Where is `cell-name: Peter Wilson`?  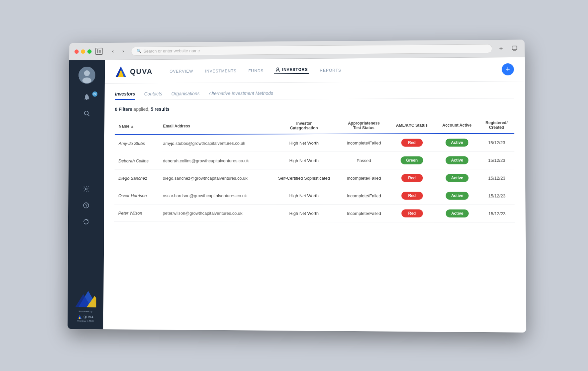
cell-name: Peter Wilson is located at coordinates (136, 213).